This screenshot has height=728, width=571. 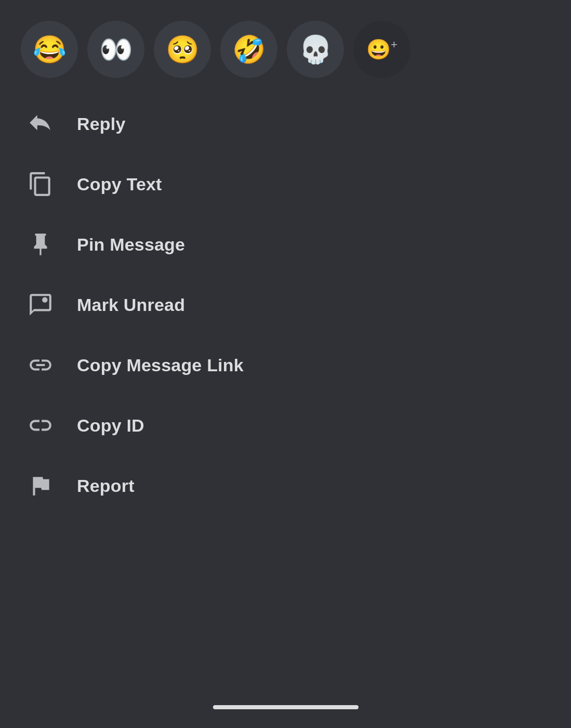 What do you see at coordinates (106, 486) in the screenshot?
I see `report-label: Report` at bounding box center [106, 486].